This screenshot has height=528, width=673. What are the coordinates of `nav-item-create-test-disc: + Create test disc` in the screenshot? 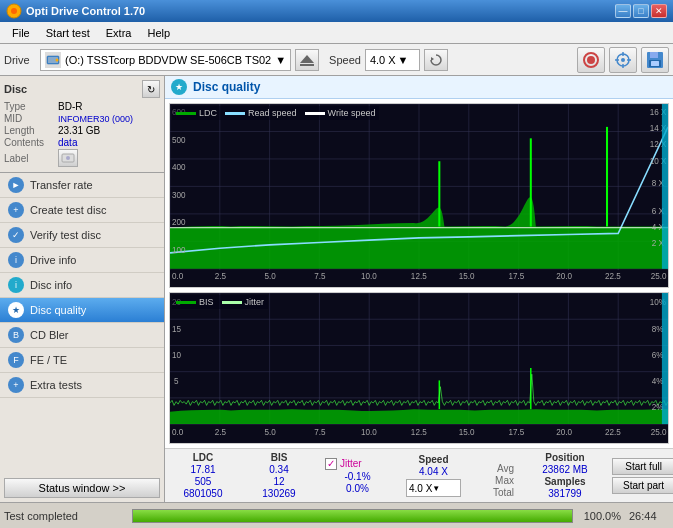 It's located at (82, 210).